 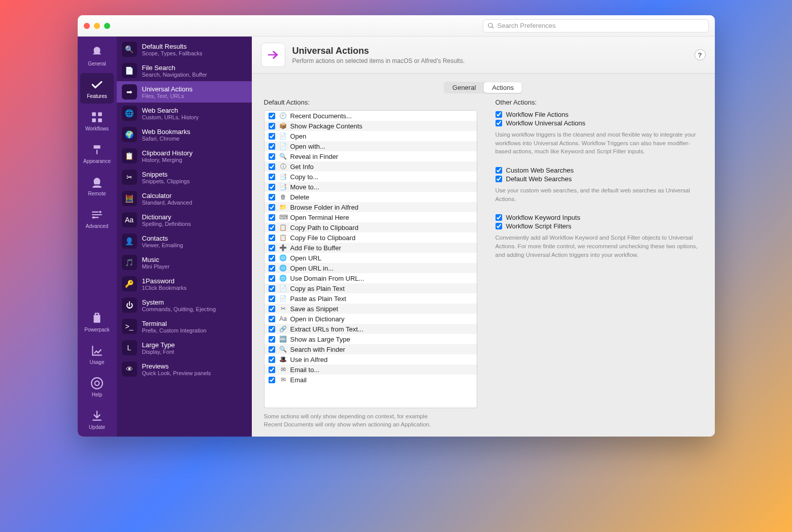 I want to click on action-row: 📑Copy to..., so click(x=371, y=177).